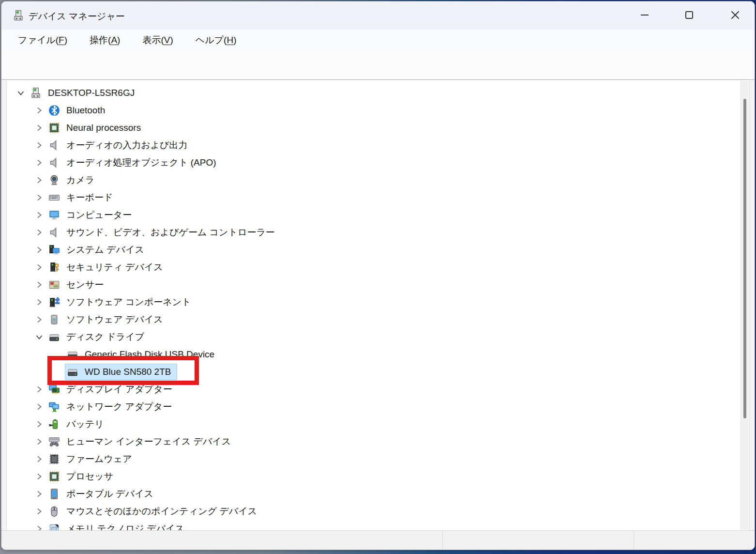 This screenshot has height=554, width=756. I want to click on tree-item-content: セキュリティ デバイス, so click(108, 267).